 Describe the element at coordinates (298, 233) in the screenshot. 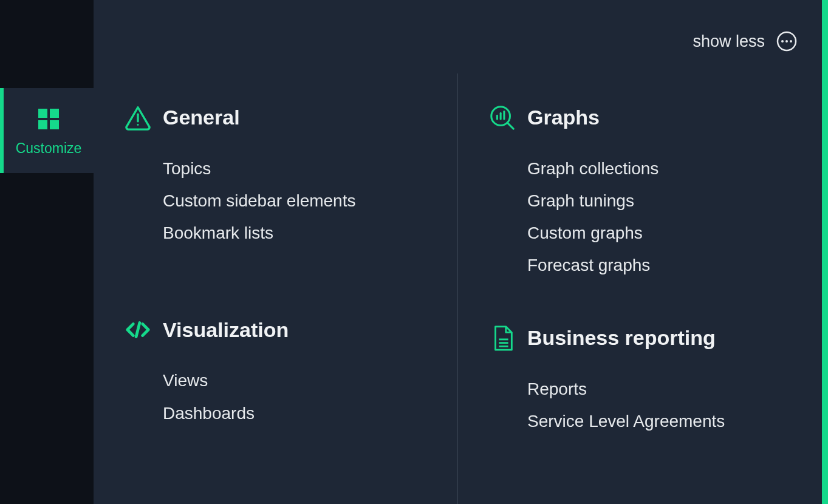

I see `menu-item-bookmark-lists: Bookmark lists` at that location.